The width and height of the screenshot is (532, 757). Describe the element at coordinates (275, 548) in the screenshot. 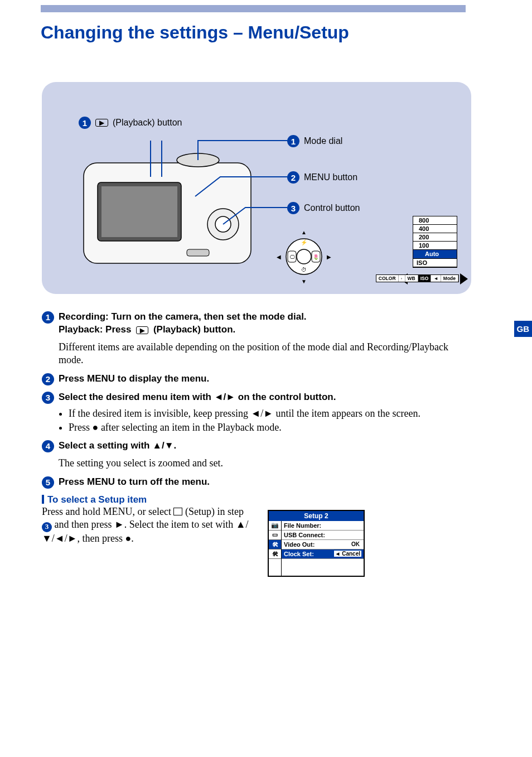

I see `setup-tabs-icons: 📷 ▭ 🛠 🛠` at that location.